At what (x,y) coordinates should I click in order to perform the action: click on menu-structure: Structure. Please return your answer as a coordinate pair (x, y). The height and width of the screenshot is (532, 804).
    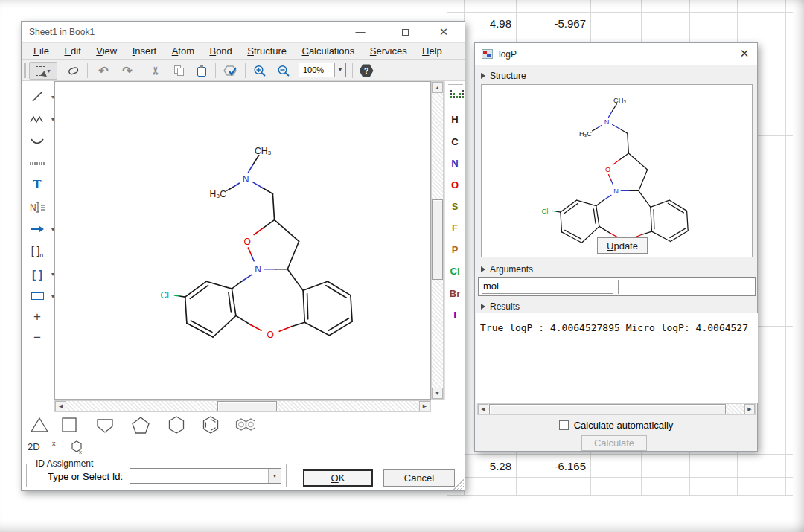
    Looking at the image, I should click on (267, 51).